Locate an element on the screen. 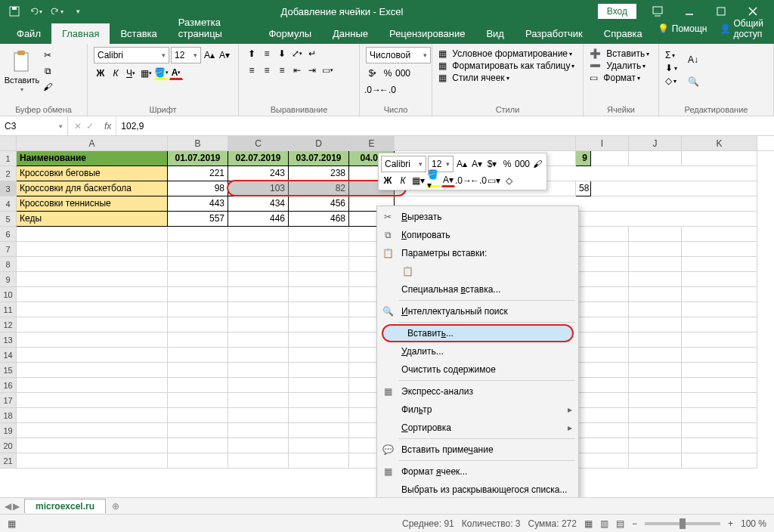 The height and width of the screenshot is (532, 774). format-painter-icon: 🖌 is located at coordinates (48, 87).